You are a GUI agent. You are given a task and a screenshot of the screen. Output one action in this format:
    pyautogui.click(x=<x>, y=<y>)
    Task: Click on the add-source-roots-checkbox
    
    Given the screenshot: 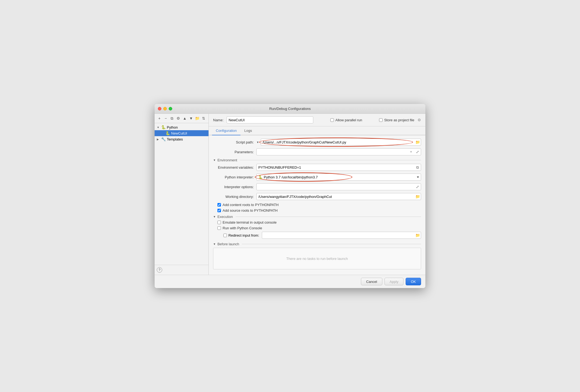 What is the action you would take?
    pyautogui.click(x=219, y=211)
    